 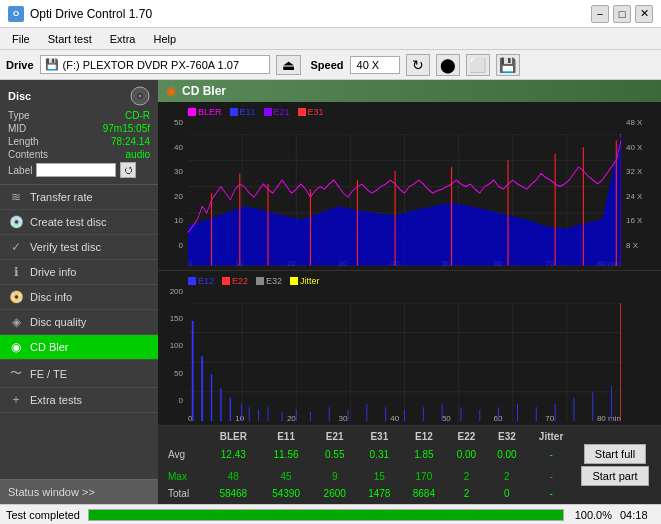 What do you see at coordinates (186, 494) in the screenshot?
I see `row-label-total: Total` at bounding box center [186, 494].